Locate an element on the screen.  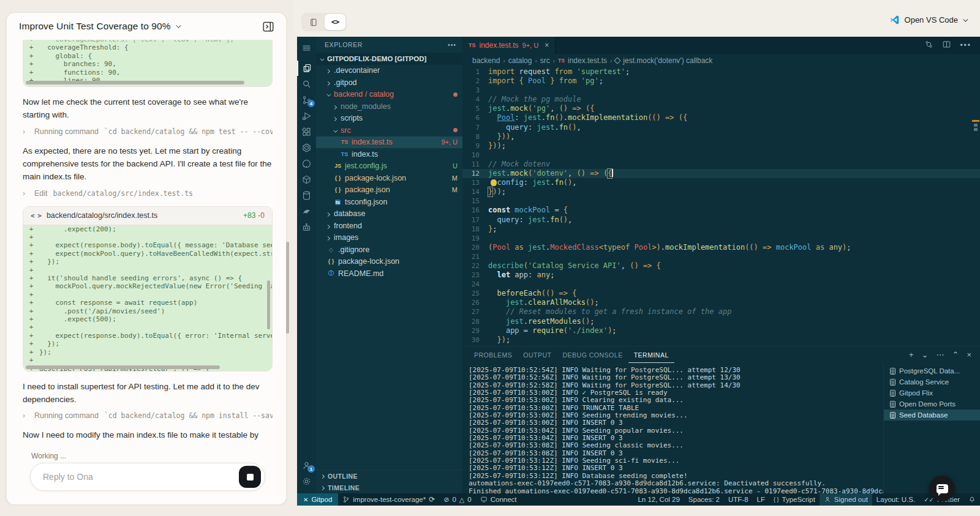
status-signed-out: Signed out is located at coordinates (846, 499).